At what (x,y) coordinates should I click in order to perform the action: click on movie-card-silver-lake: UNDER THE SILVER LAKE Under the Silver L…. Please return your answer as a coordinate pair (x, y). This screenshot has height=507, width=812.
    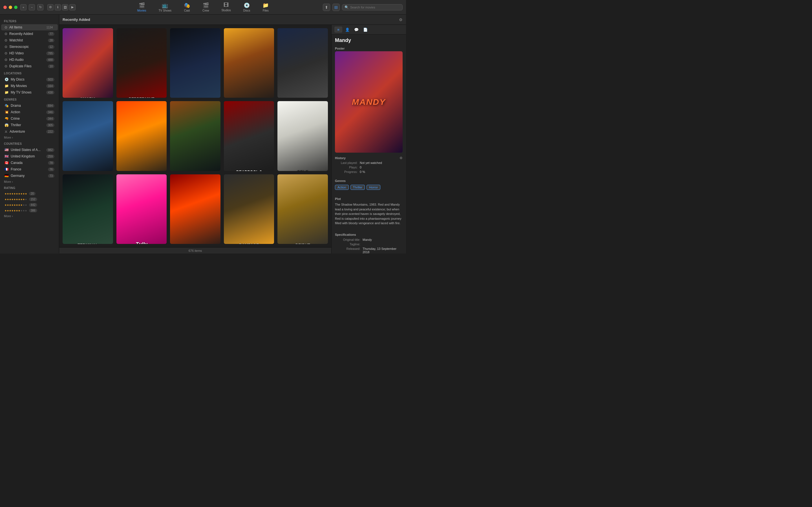
    Looking at the image, I should click on (88, 136).